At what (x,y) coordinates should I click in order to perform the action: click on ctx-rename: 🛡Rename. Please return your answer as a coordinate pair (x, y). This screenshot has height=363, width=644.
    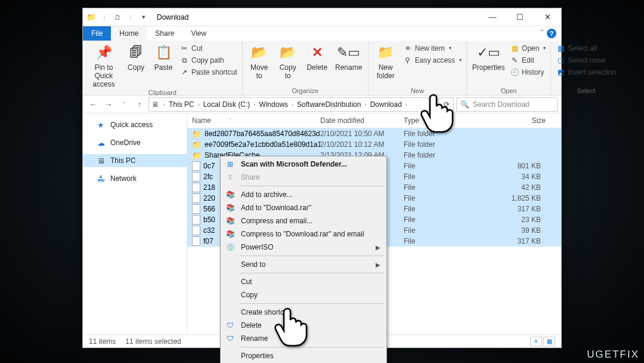
    Looking at the image, I should click on (304, 339).